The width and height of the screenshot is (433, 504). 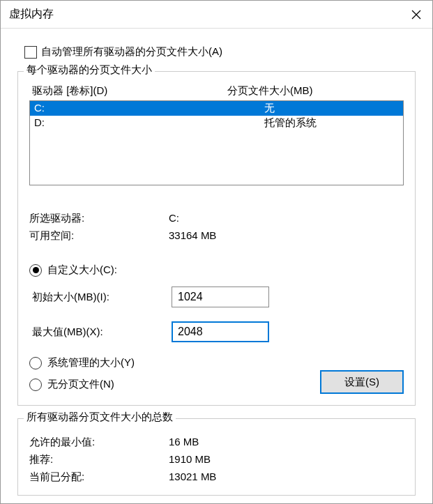 I want to click on no-paging-radio, so click(x=36, y=385).